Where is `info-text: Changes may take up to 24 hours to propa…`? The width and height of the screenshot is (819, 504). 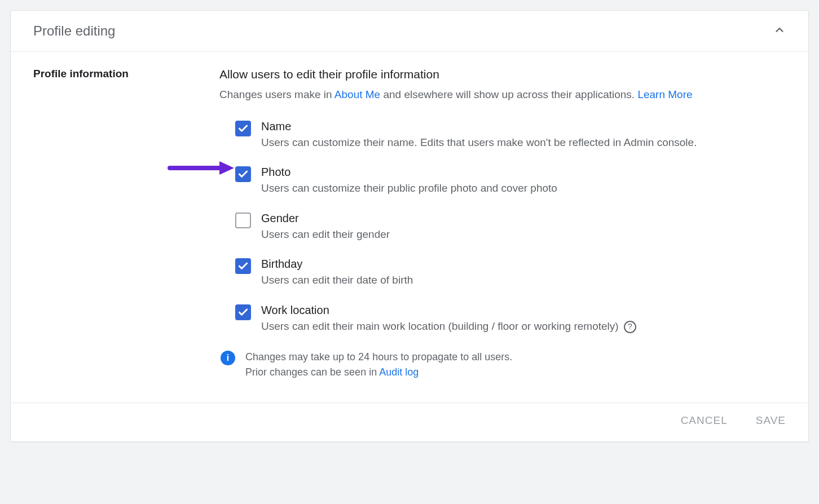
info-text: Changes may take up to 24 hours to propa… is located at coordinates (379, 365).